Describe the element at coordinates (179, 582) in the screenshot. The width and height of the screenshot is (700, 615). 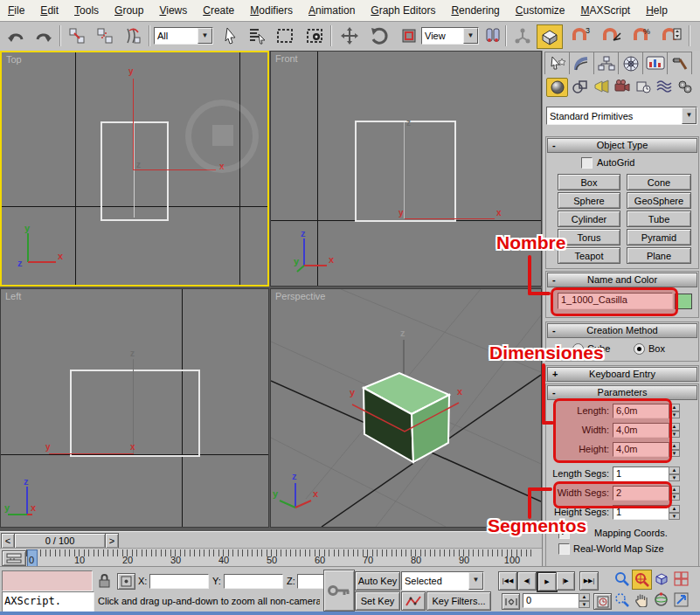
I see `coord-x-field` at that location.